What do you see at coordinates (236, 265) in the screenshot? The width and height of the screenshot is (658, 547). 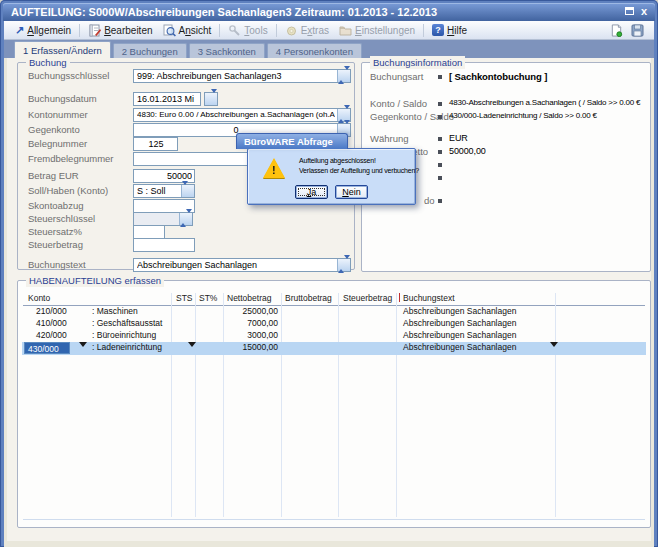 I see `buchungstext-value: Abschreibungen Sachanlagen` at bounding box center [236, 265].